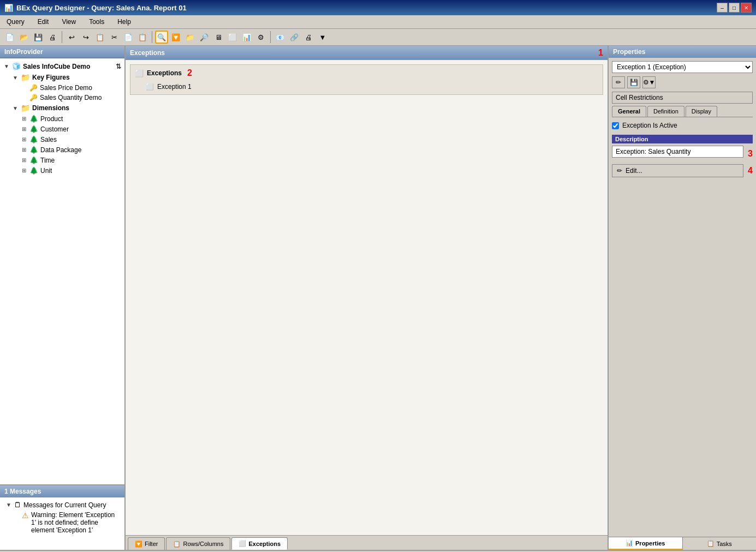 This screenshot has height=552, width=756. I want to click on tab-filter: 🔽 Filter, so click(146, 543).